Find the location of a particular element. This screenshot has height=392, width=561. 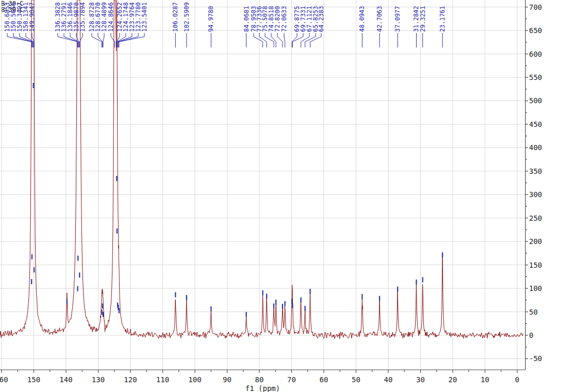

peak-label: 84.0681 is located at coordinates (246, 19).